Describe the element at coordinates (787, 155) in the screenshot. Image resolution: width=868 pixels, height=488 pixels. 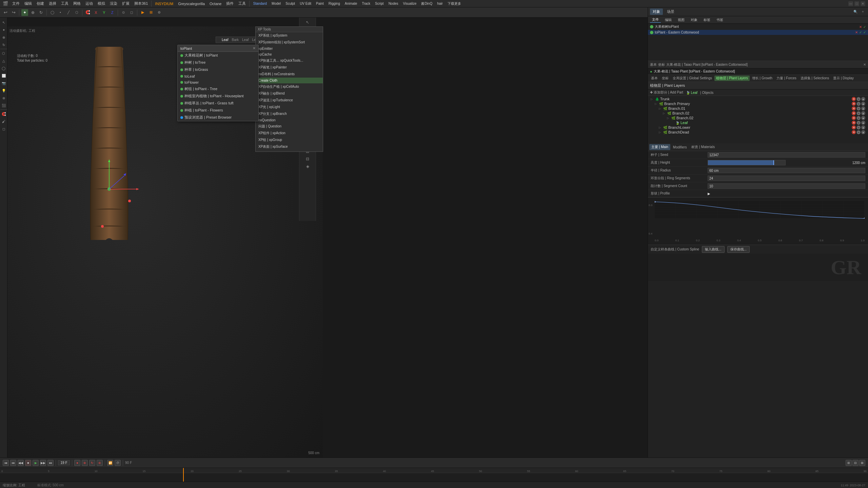
I see `seed-input` at that location.